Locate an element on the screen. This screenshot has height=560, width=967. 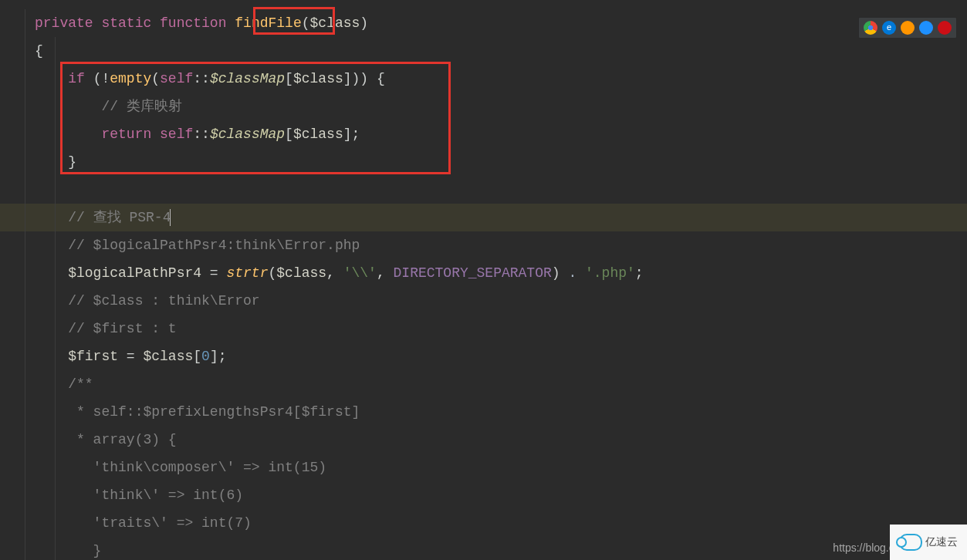
code-line is located at coordinates (483, 190).